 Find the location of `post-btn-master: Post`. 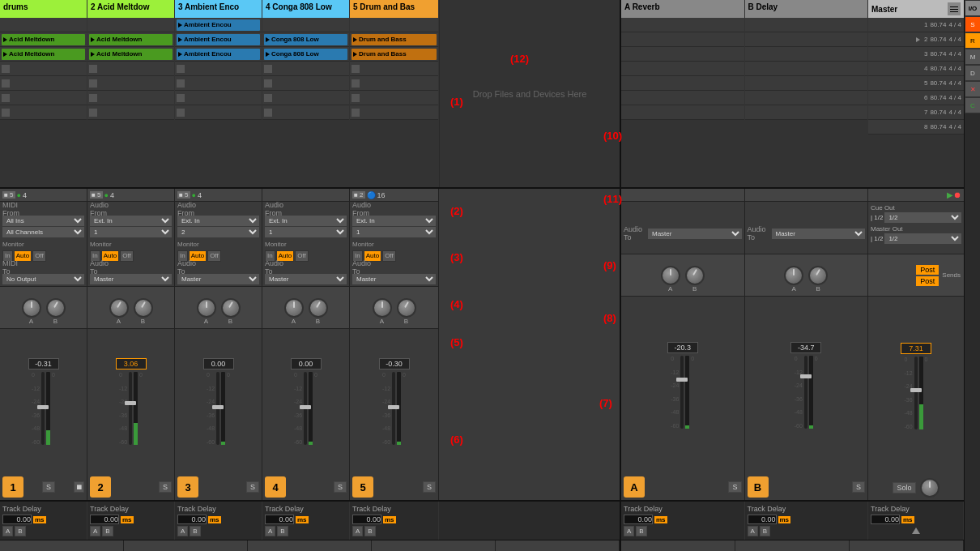

post-btn-master: Post is located at coordinates (927, 270).